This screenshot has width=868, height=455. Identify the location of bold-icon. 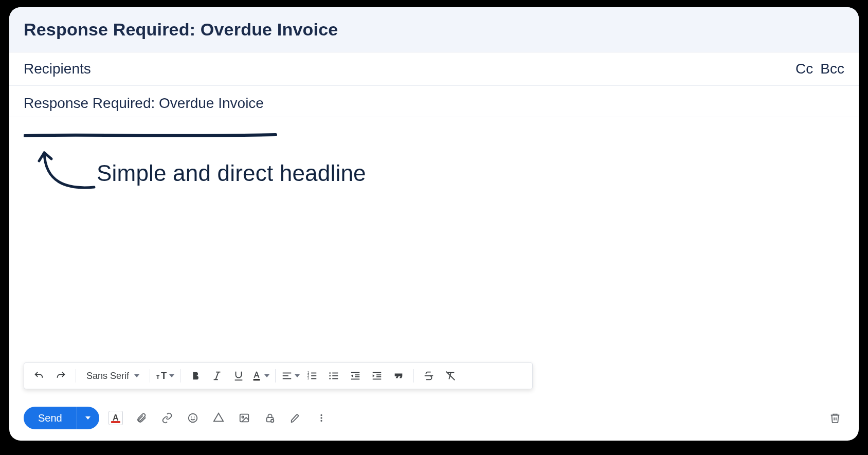
(195, 376).